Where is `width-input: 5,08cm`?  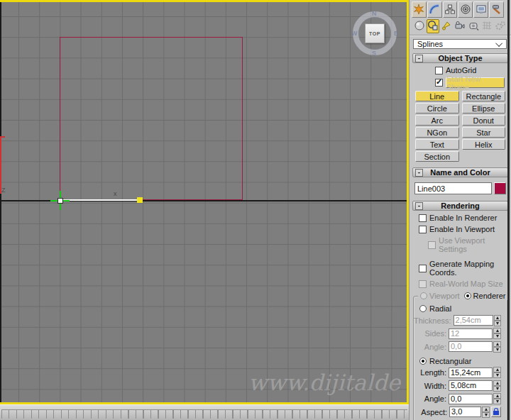 width-input: 5,08cm is located at coordinates (471, 386).